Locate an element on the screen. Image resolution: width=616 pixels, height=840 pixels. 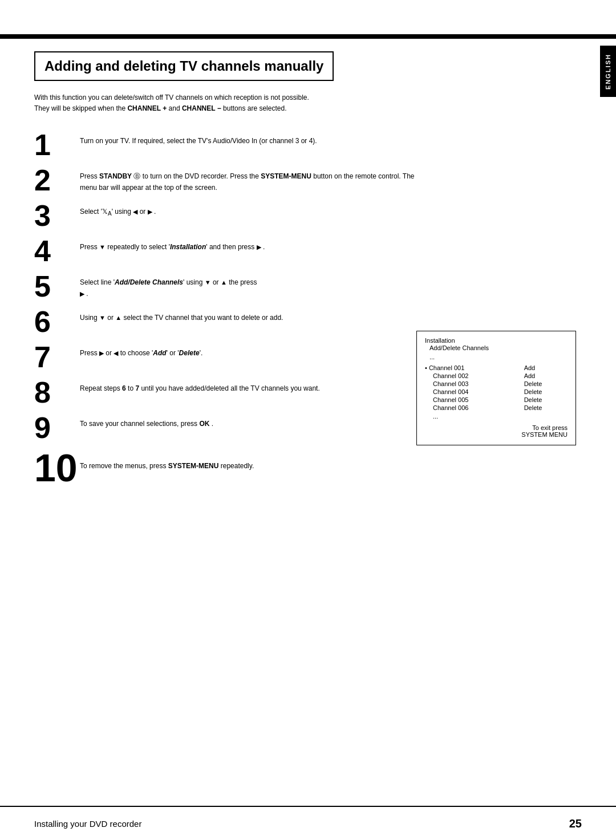
sm-dots2: ... is located at coordinates (496, 416).